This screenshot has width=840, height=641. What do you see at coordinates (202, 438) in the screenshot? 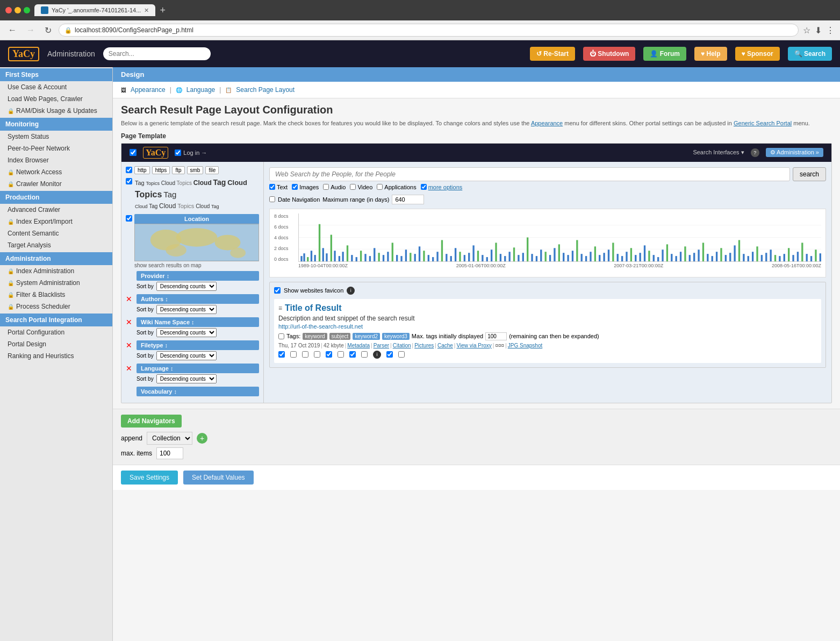
I see `append-add-button: +` at bounding box center [202, 438].